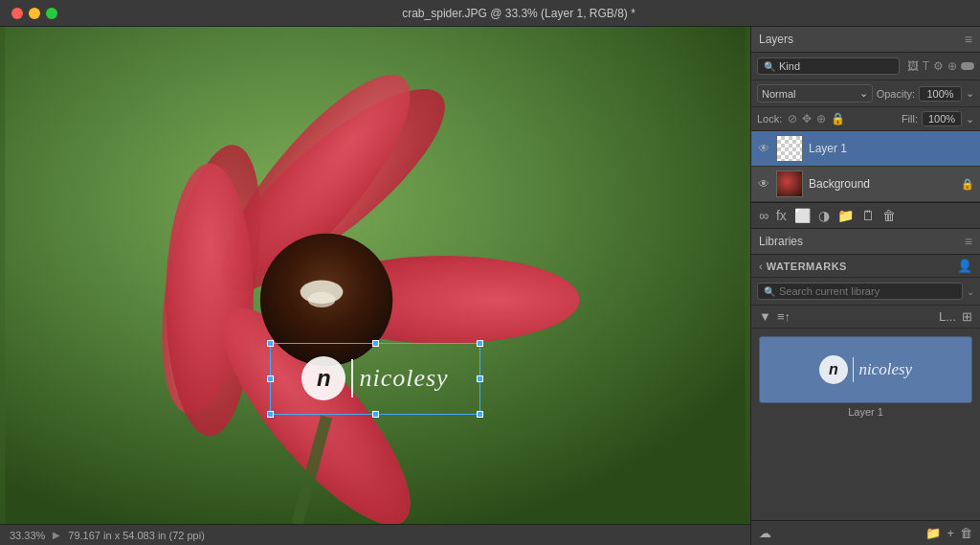  What do you see at coordinates (885, 370) in the screenshot?
I see `lib-wm-text: nicolesy` at bounding box center [885, 370].